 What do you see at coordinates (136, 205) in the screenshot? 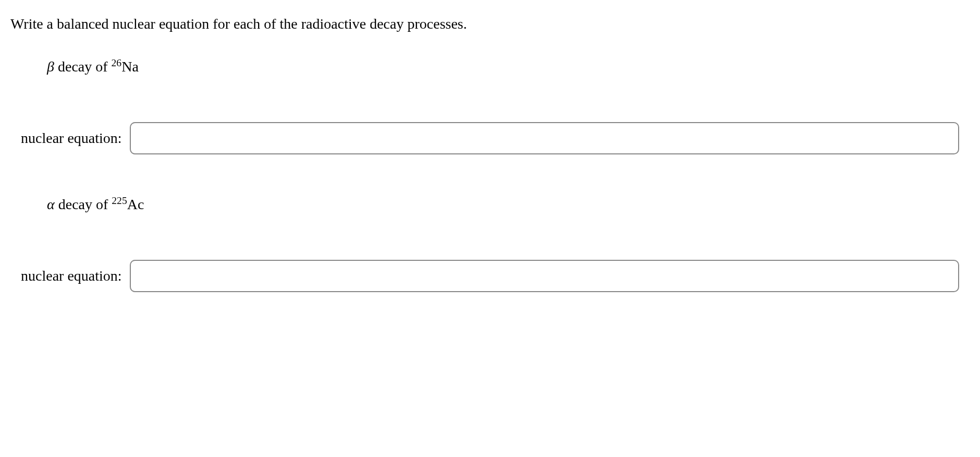
I see `isotope-symbol-2: Ac` at bounding box center [136, 205].